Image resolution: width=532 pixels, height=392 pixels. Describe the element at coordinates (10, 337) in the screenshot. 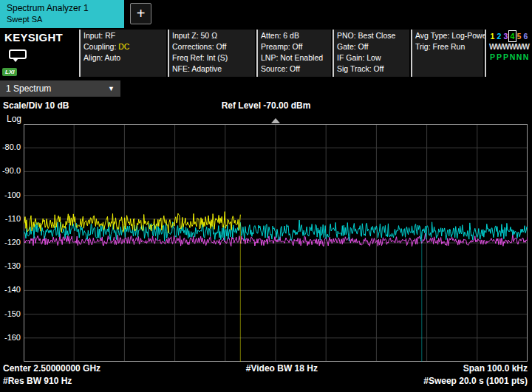

I see `y-tick--160: -160` at that location.